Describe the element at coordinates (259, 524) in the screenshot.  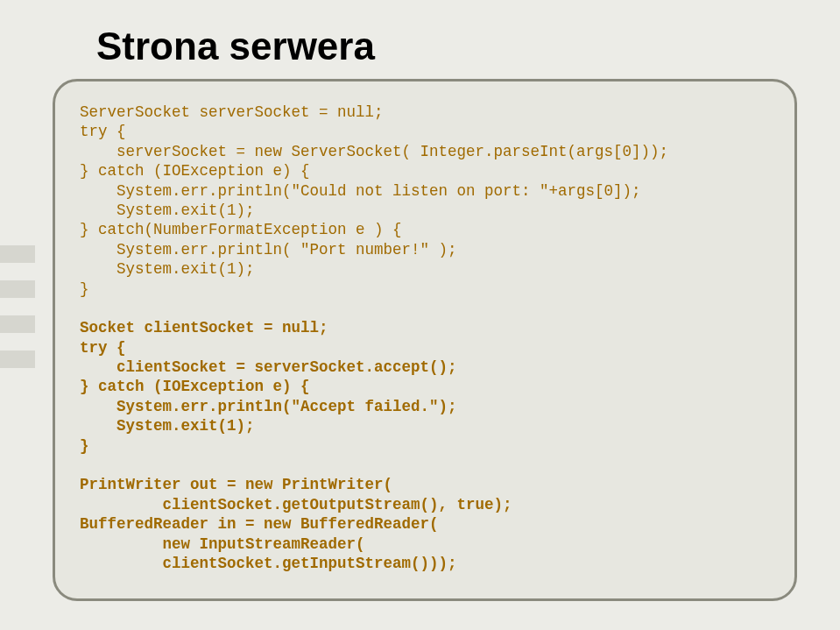
I see `code-line: BufferedReader in = new BufferedReader(` at that location.